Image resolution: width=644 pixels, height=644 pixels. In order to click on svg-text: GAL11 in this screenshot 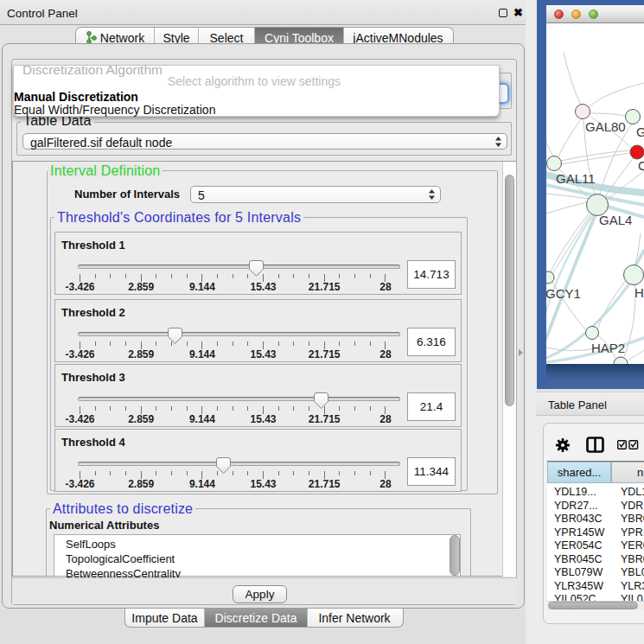, I will do `click(576, 178)`.